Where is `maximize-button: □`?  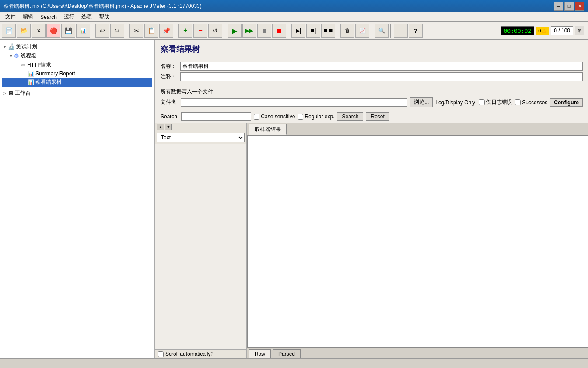
maximize-button: □ is located at coordinates (569, 6).